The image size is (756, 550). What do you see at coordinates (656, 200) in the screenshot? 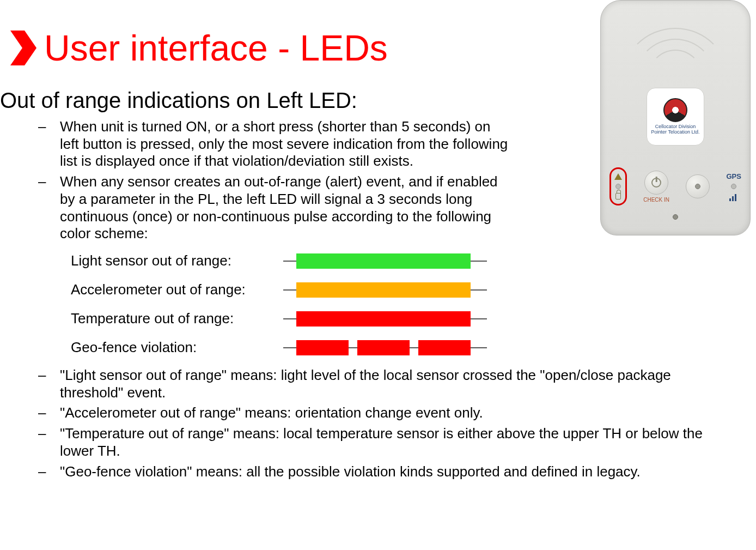
I see `checkin-label: CHECK IN` at bounding box center [656, 200].